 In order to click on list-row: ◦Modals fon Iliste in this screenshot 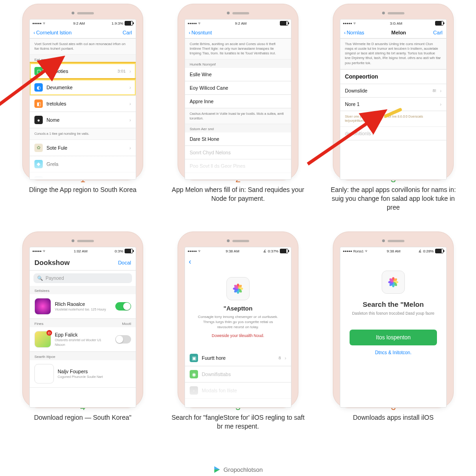, I will do `click(238, 390)`.